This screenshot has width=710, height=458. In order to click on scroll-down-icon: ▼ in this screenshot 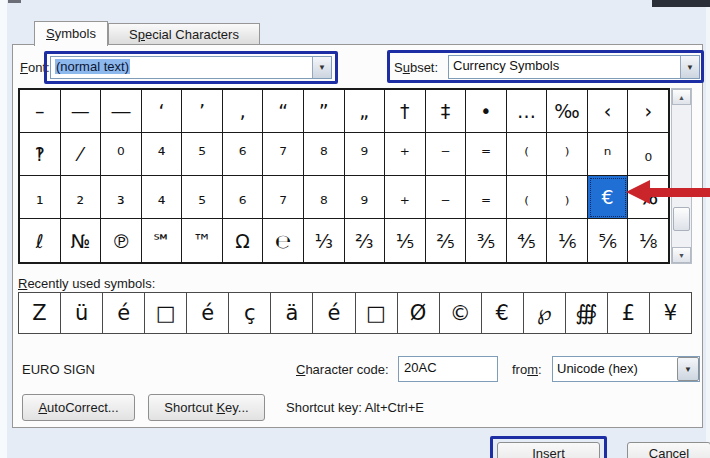, I will do `click(682, 255)`.